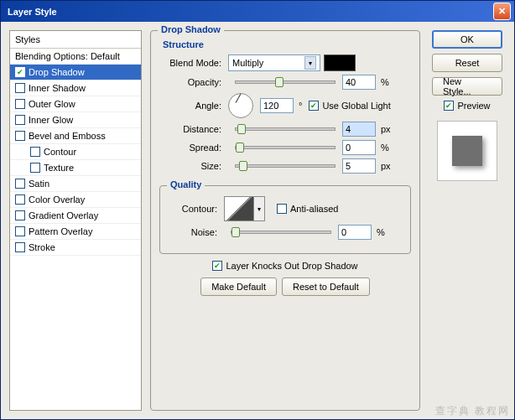 The image size is (515, 420). I want to click on knockout-checkbox: ✔ Layer Knocks Out Drop Shadow, so click(285, 266).